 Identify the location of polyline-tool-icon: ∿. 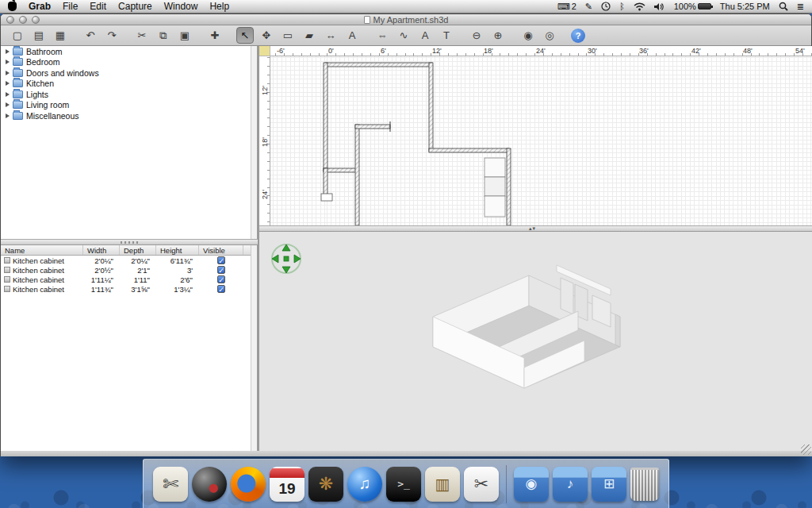
(404, 35).